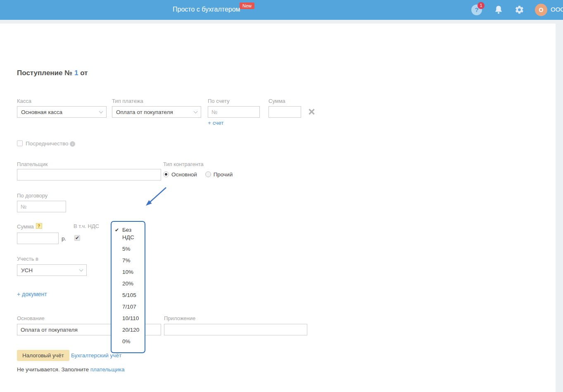 This screenshot has width=563, height=392. What do you see at coordinates (208, 174) in the screenshot?
I see `radio-unselected-icon` at bounding box center [208, 174].